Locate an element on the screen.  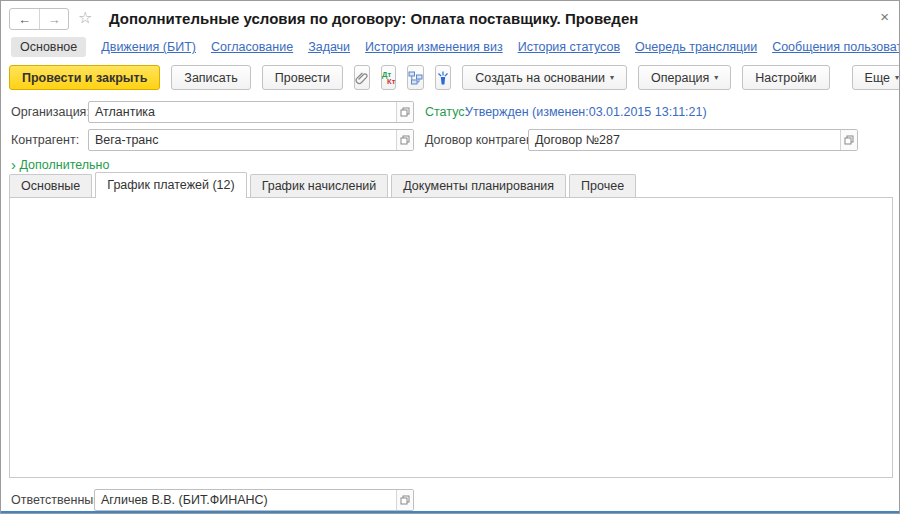
paperclip-icon is located at coordinates (362, 78).